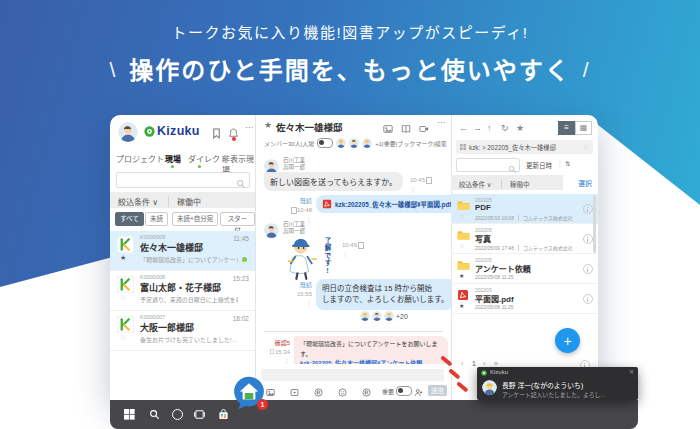 Image resolution: width=700 pixels, height=429 pixels. Describe the element at coordinates (568, 340) in the screenshot. I see `add-file-button: +` at that location.